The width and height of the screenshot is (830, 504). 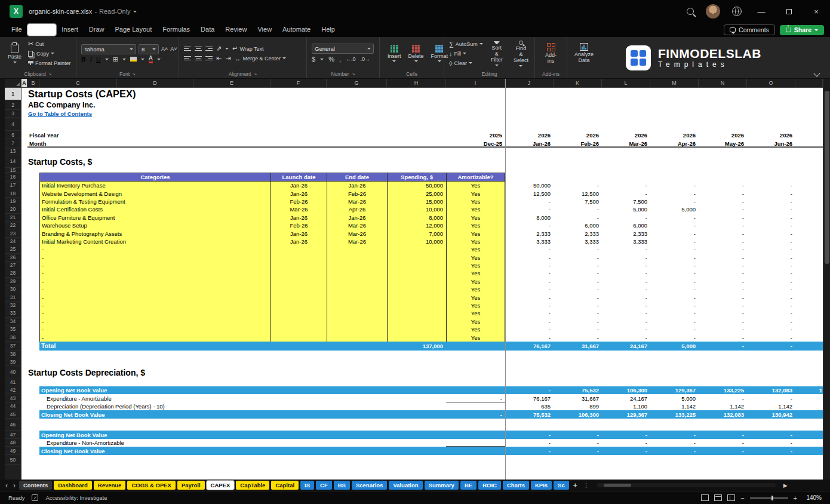 I want to click on dialog-launcher-icon: ↘, so click(x=134, y=74).